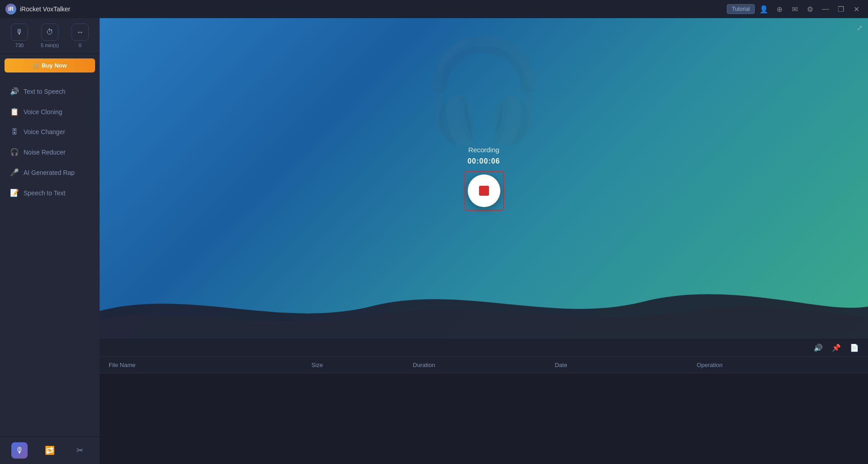 The image size is (868, 464). Describe the element at coordinates (14, 172) in the screenshot. I see `ai-rap-icon: 🎤` at that location.